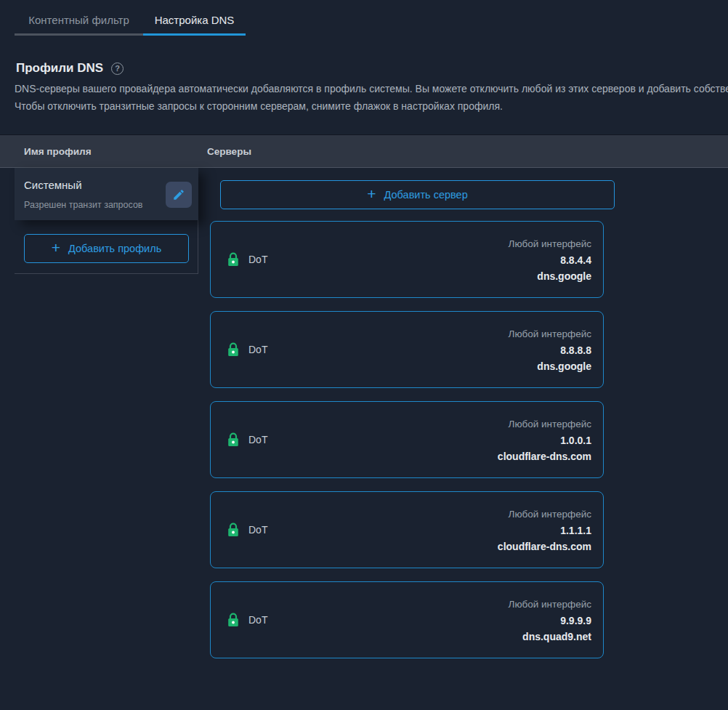  Describe the element at coordinates (230, 151) in the screenshot. I see `column-header-servers: Серверы` at that location.